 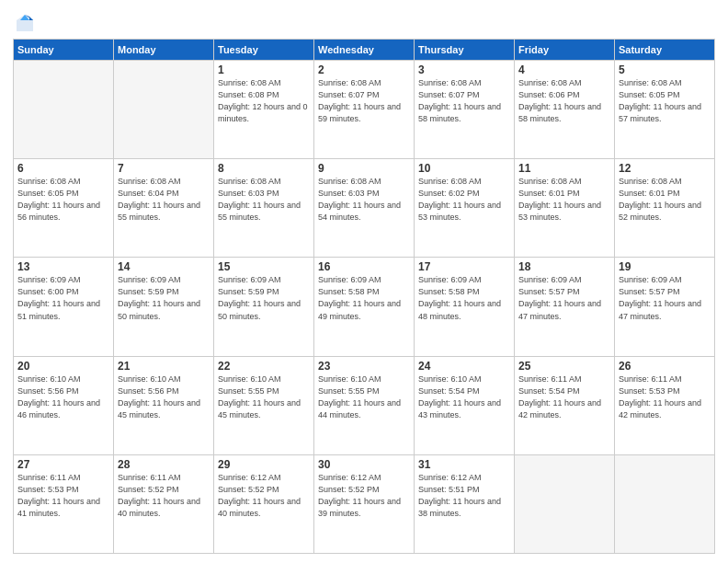 I want to click on day-number: 5, so click(x=665, y=70).